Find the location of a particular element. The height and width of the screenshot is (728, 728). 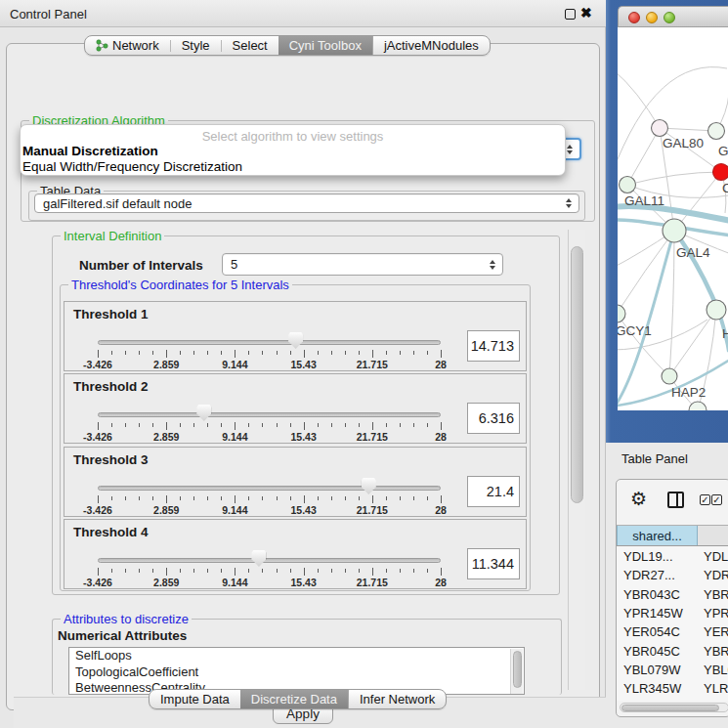

cell-shared-name: YLR345W is located at coordinates (657, 688).